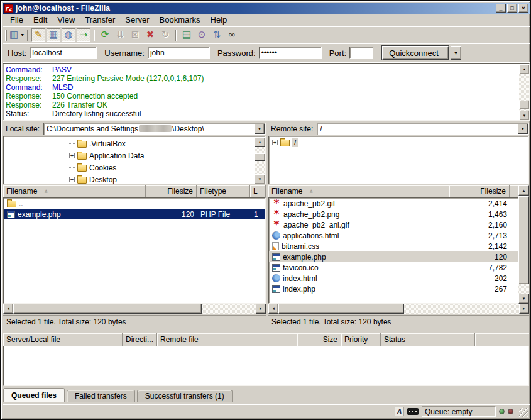 This screenshot has height=420, width=531. What do you see at coordinates (63, 340) in the screenshot?
I see `queue-column-server-local-file: Server/Local file` at bounding box center [63, 340].